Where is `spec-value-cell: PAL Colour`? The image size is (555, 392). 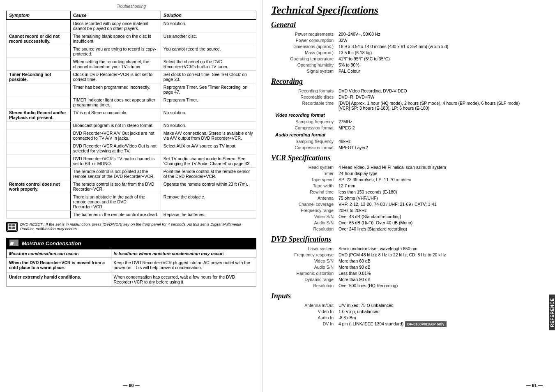
spec-value-cell: PAL Colour is located at coordinates (442, 71).